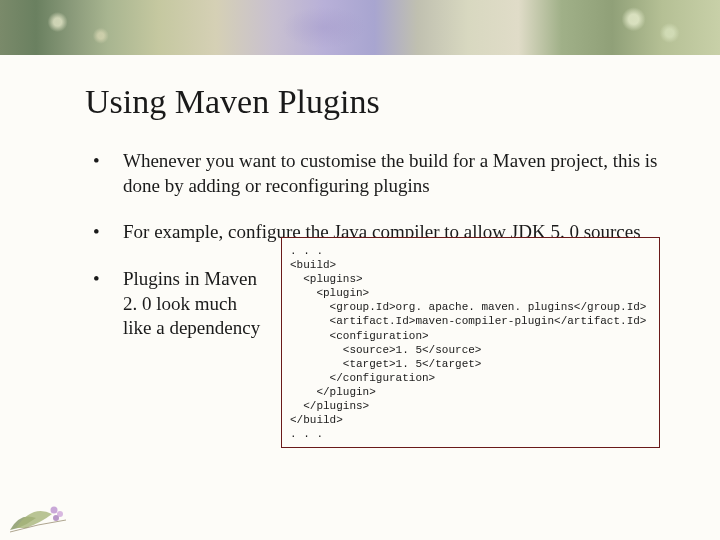 The image size is (720, 540). I want to click on corner-flourish-icon, so click(40, 514).